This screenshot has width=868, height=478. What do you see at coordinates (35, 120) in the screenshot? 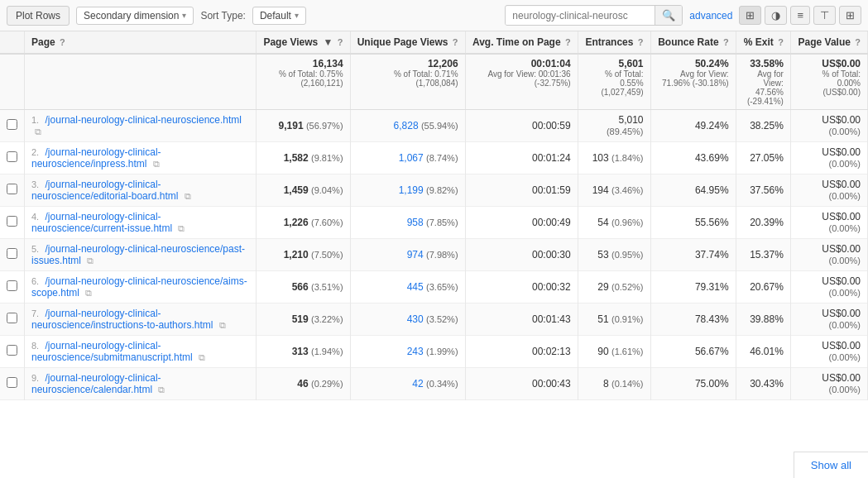
I see `row-number: 1.` at bounding box center [35, 120].